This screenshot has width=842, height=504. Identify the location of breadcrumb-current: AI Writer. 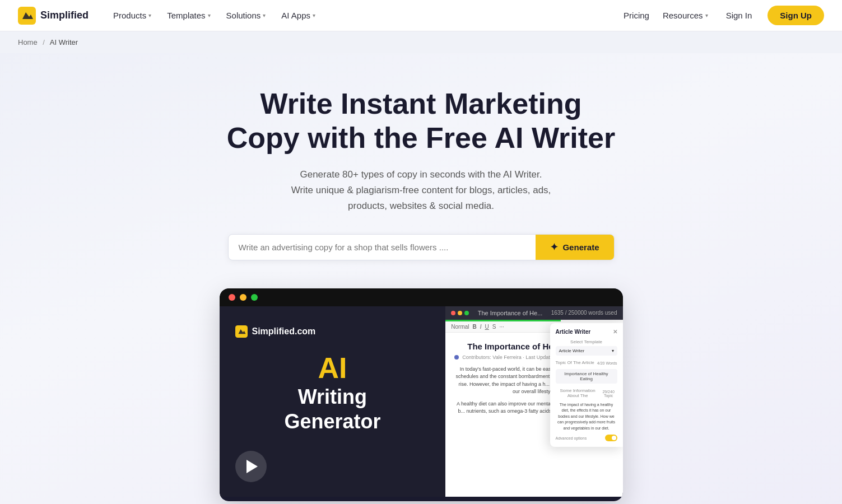
(64, 43).